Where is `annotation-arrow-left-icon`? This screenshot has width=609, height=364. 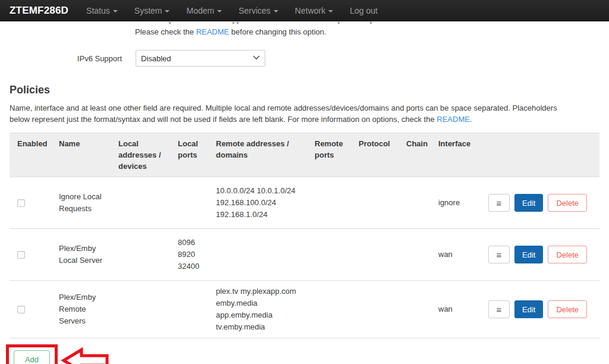
annotation-arrow-left-icon is located at coordinates (86, 356).